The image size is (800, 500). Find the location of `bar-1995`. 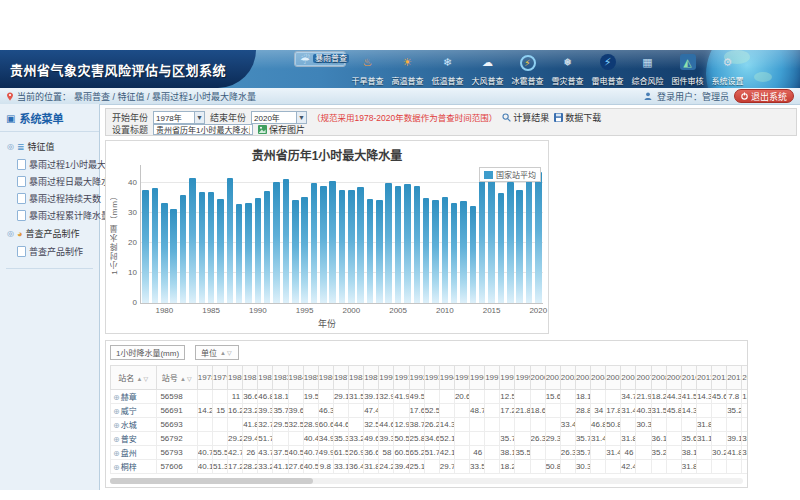

bar-1995 is located at coordinates (304, 250).